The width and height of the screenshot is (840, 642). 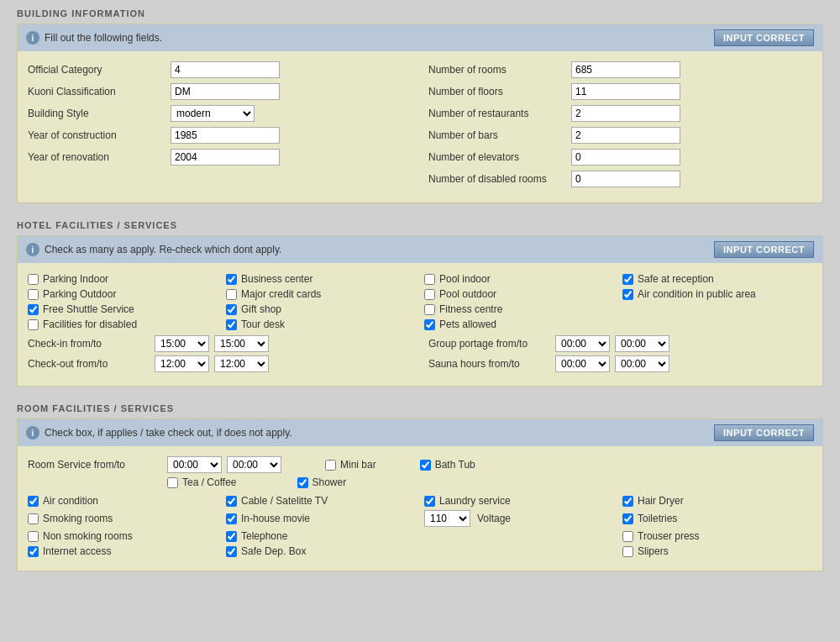 I want to click on number-restaurants-label: Number of restaurants, so click(x=500, y=113).